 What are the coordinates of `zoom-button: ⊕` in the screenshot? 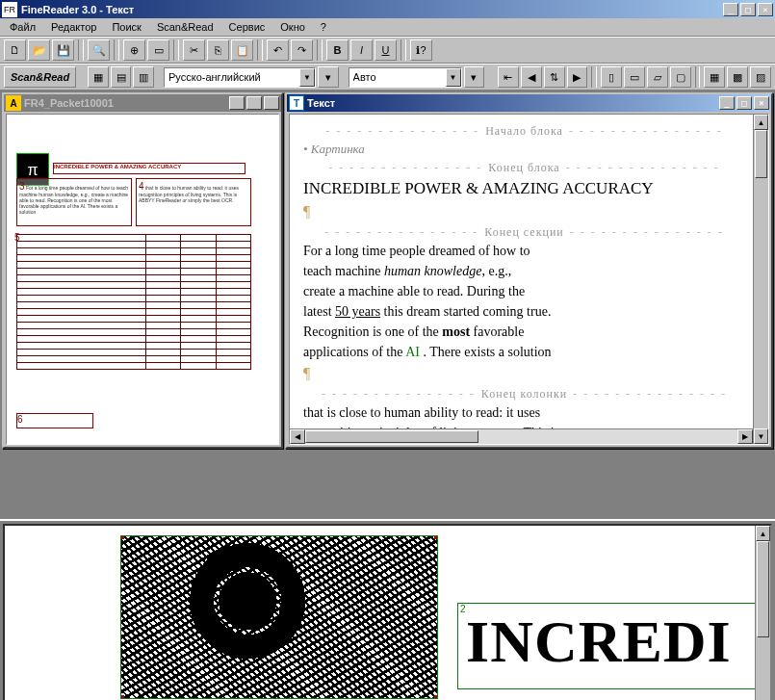 It's located at (135, 50).